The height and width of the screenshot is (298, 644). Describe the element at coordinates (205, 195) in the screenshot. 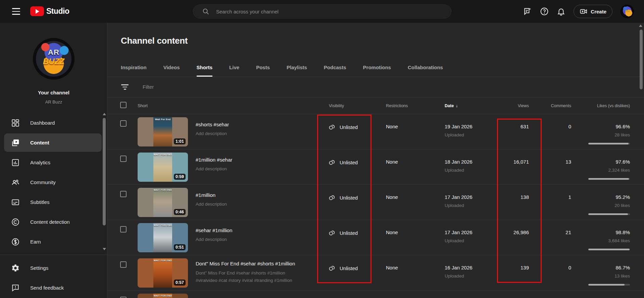

I see `short-title: #1million` at that location.